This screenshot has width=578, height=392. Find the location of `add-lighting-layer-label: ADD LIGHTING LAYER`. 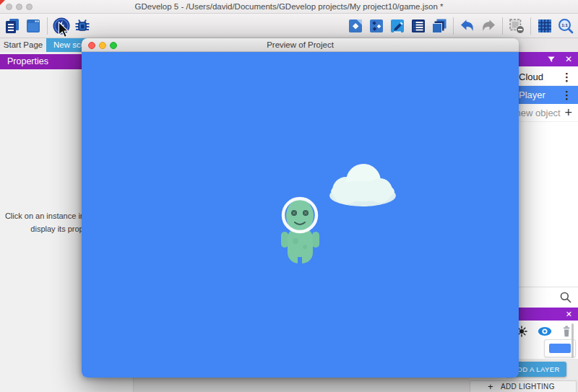

add-lighting-layer-label: ADD LIGHTING LAYER is located at coordinates (538, 387).